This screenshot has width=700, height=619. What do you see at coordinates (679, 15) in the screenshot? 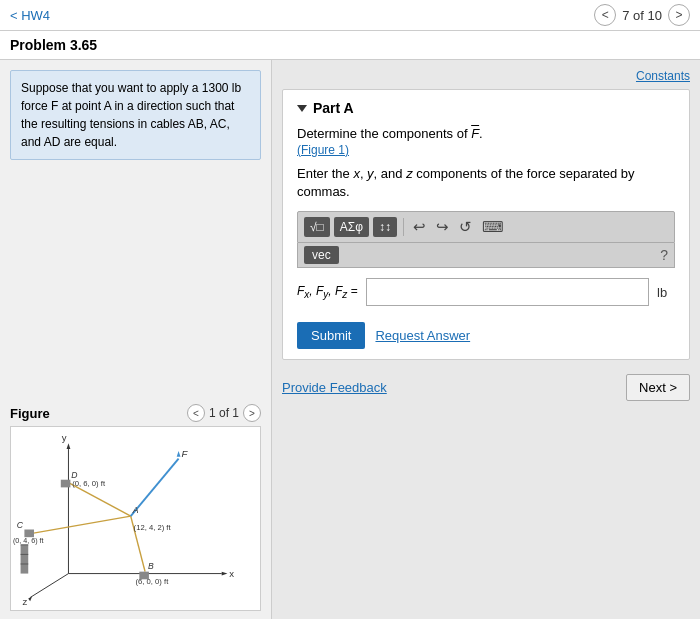
I see `next-problem-btn: >` at bounding box center [679, 15].